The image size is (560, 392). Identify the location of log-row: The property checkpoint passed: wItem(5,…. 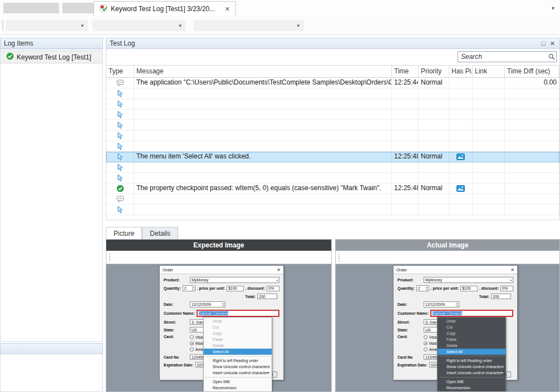
(333, 189).